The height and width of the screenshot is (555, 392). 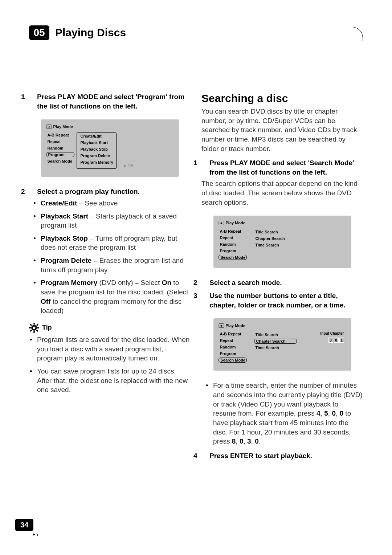 I want to click on list-item: Program Memory, so click(x=97, y=162).